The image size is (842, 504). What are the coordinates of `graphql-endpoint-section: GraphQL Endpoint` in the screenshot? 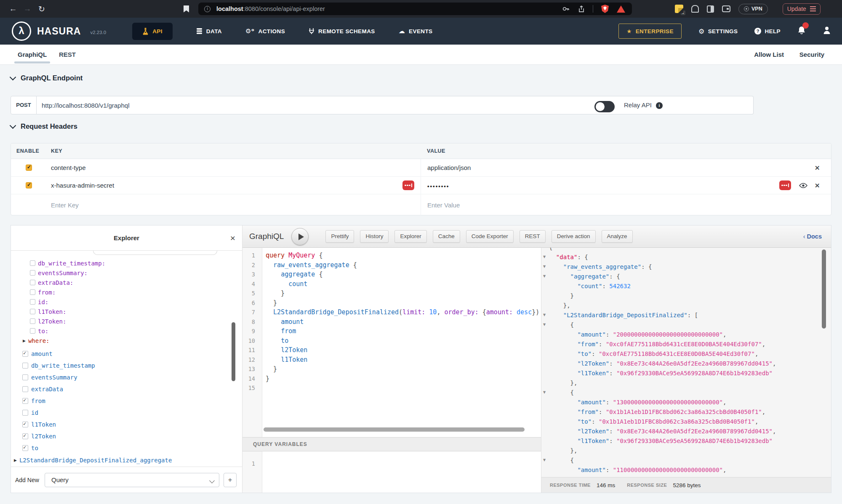 It's located at (46, 78).